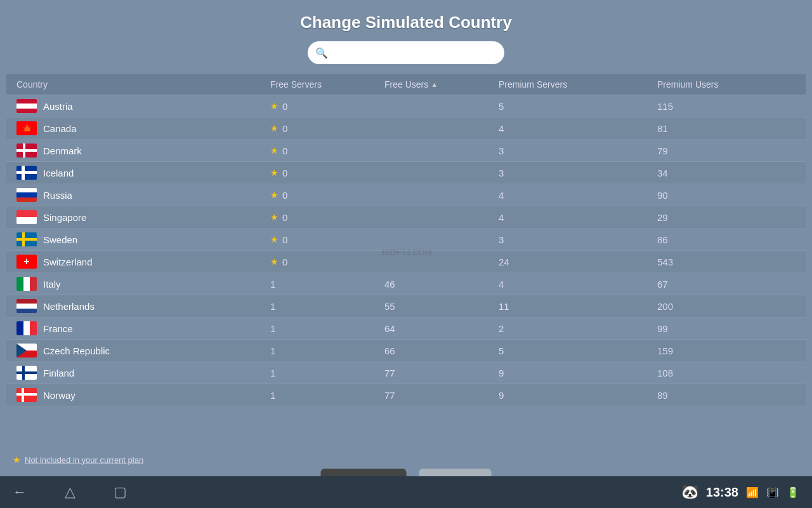  Describe the element at coordinates (406, 217) in the screenshot. I see `table-row: Singapore★0429` at that location.